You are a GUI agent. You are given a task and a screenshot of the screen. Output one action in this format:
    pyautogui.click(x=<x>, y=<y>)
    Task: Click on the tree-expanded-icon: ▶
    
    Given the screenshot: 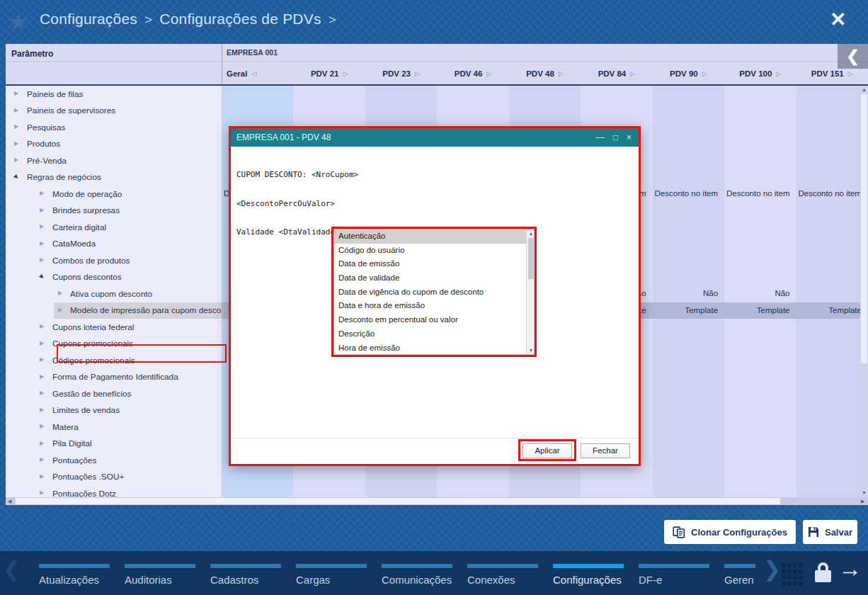 What is the action you would take?
    pyautogui.click(x=42, y=276)
    